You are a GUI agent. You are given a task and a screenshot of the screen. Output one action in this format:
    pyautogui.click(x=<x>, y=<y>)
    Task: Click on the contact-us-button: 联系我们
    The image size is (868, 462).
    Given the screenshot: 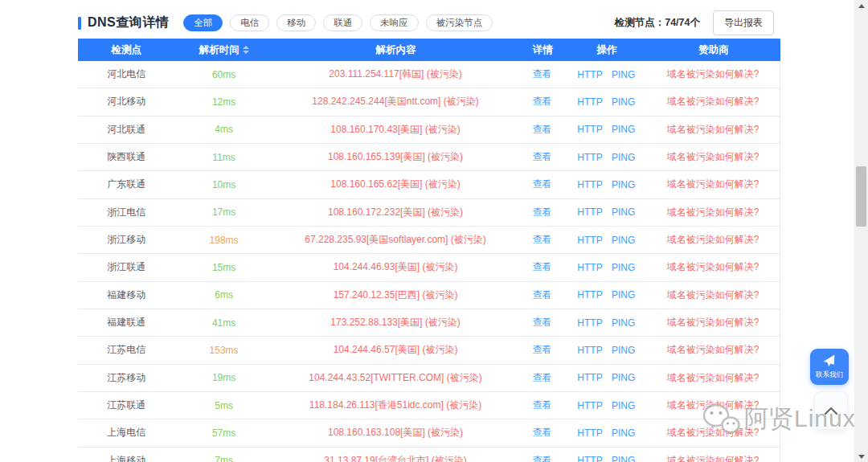 What is the action you would take?
    pyautogui.click(x=829, y=366)
    